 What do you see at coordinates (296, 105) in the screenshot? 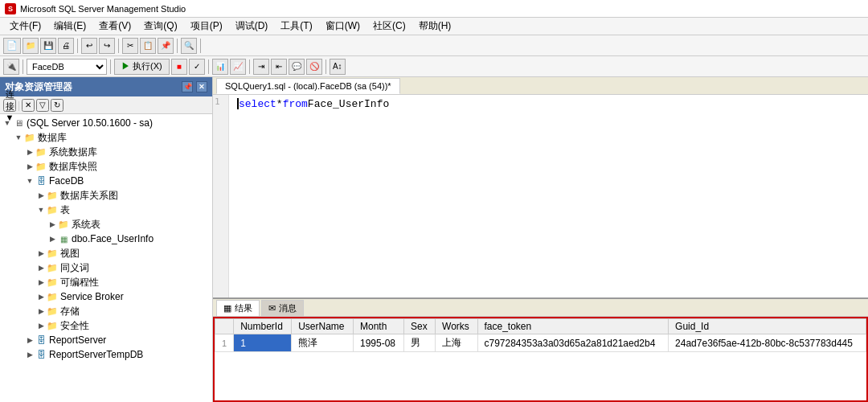
I see `sql-keyword-from: from` at bounding box center [296, 105].